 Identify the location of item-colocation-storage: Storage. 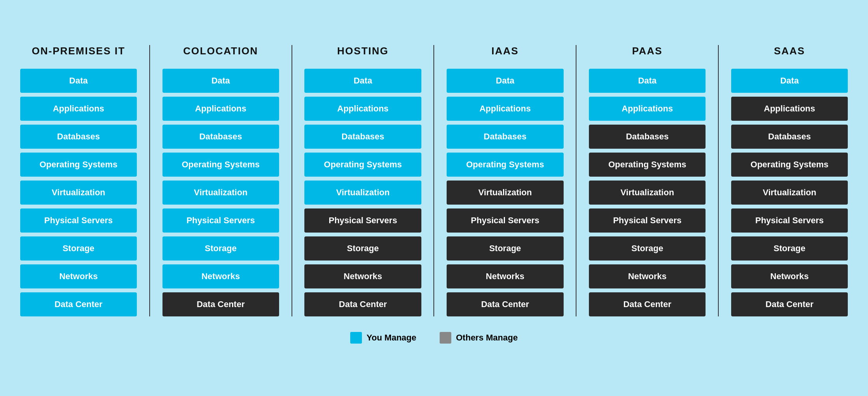
(221, 248).